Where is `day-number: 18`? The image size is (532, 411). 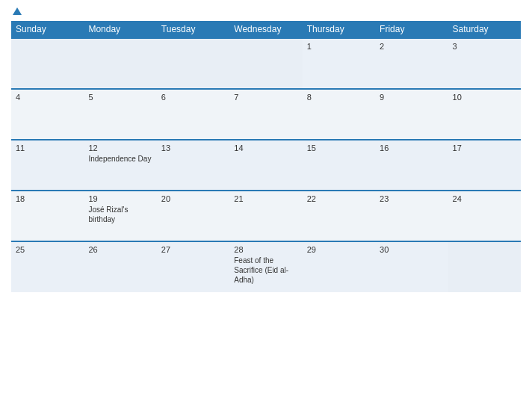
day-number: 18 is located at coordinates (48, 199).